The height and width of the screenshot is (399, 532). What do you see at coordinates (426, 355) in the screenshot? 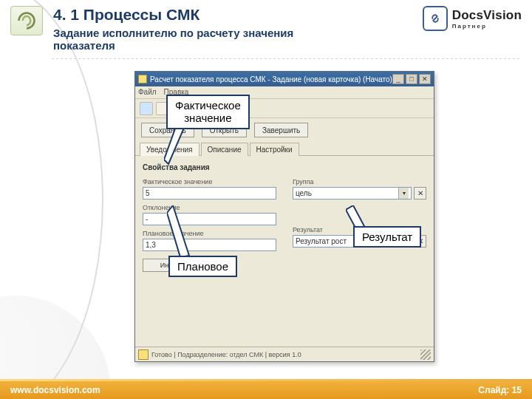
I see `resize-grip-icon` at bounding box center [426, 355].